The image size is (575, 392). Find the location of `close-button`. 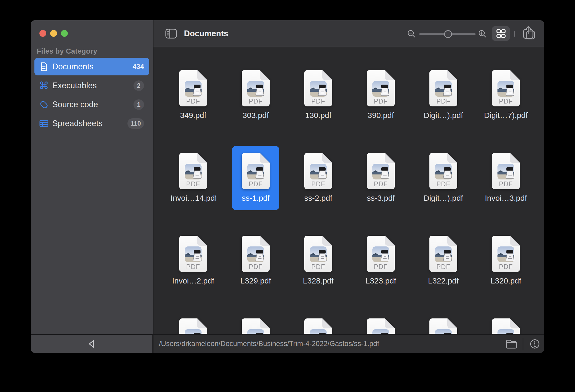

close-button is located at coordinates (43, 33).